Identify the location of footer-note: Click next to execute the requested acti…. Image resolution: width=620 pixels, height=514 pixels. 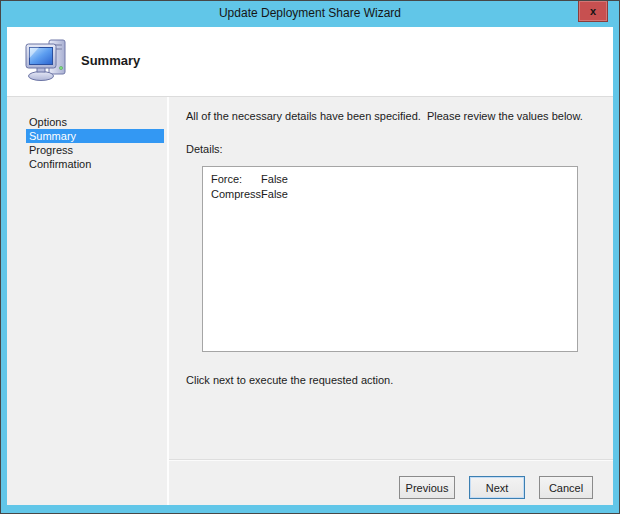
(290, 380).